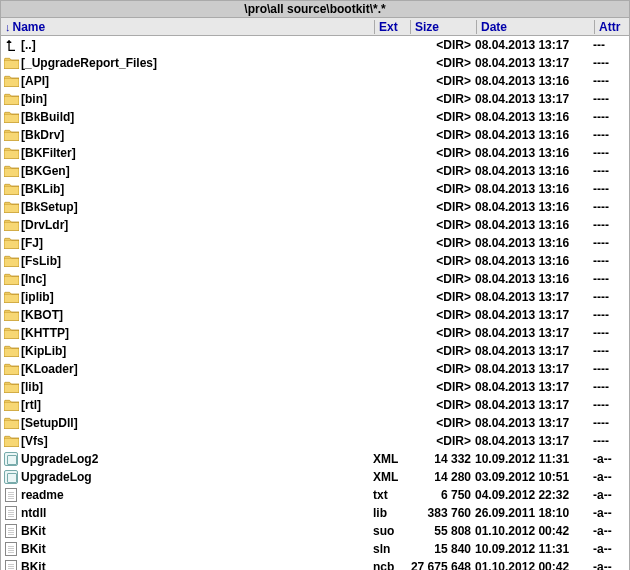 This screenshot has width=630, height=570. I want to click on column-headers: ↓ Name Ext Size Date Attr, so click(315, 27).